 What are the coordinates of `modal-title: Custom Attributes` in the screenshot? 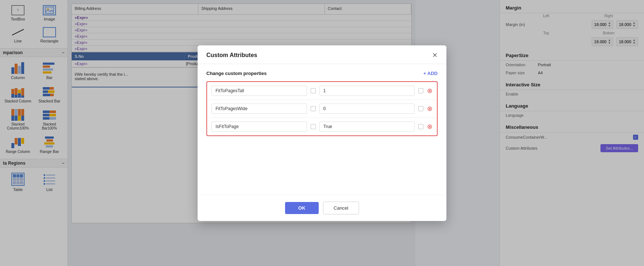 It's located at (232, 55).